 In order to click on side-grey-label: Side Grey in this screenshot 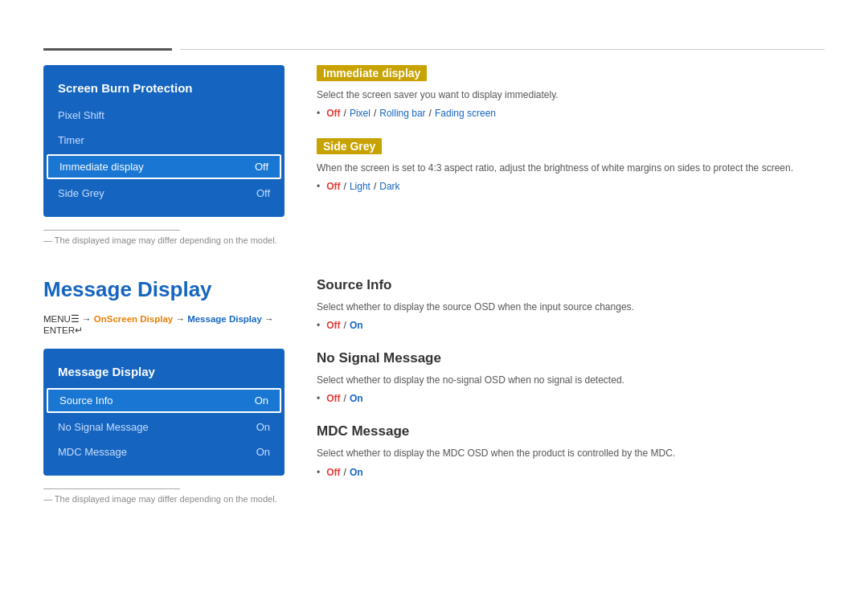, I will do `click(81, 193)`.